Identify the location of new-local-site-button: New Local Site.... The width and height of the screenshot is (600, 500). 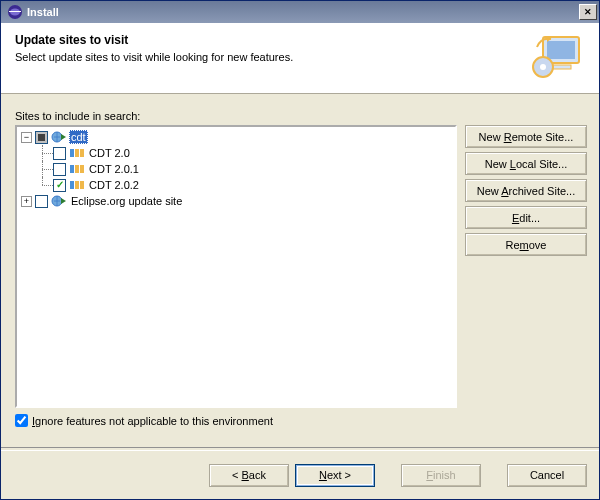
(526, 164).